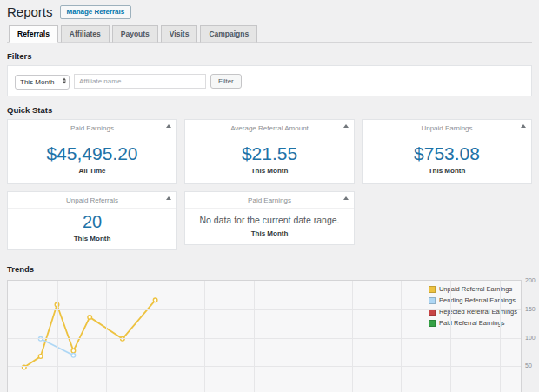 This screenshot has height=392, width=539. Describe the element at coordinates (447, 129) in the screenshot. I see `stat-card-header: Unpaid Earnings` at that location.